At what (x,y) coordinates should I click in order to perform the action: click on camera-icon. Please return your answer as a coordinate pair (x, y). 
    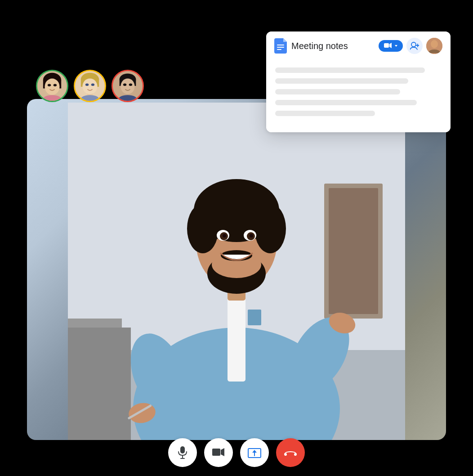
    Looking at the image, I should click on (219, 453).